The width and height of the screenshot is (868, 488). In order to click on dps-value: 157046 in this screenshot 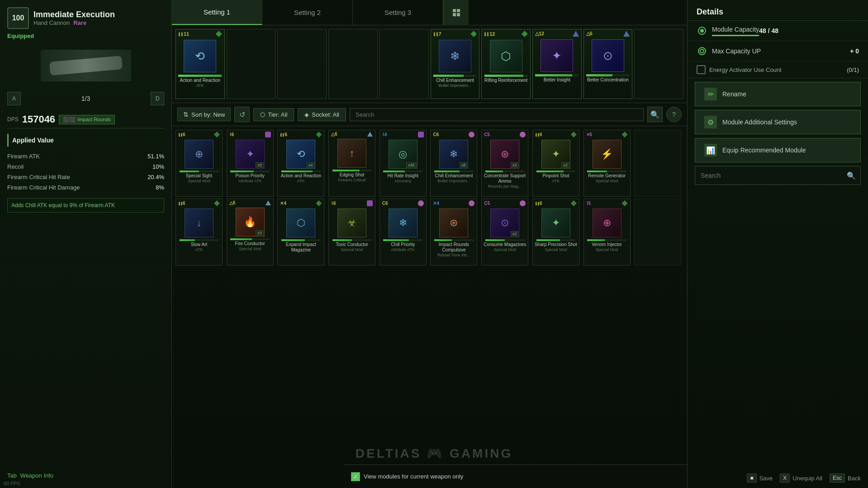, I will do `click(39, 119)`.